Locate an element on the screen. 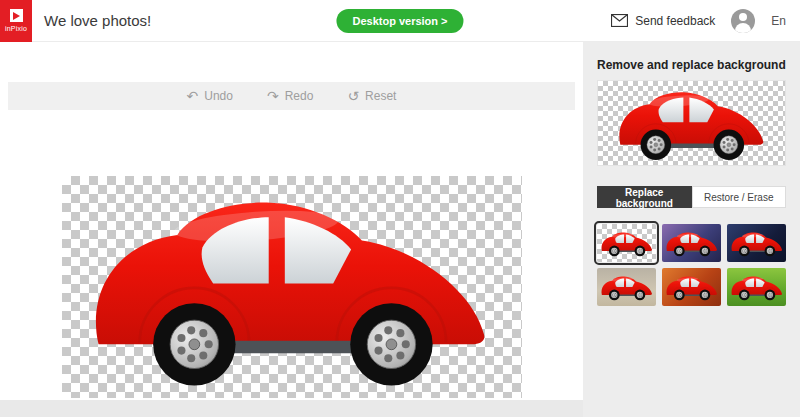 The height and width of the screenshot is (417, 800). page-title: We love photos! is located at coordinates (98, 20).